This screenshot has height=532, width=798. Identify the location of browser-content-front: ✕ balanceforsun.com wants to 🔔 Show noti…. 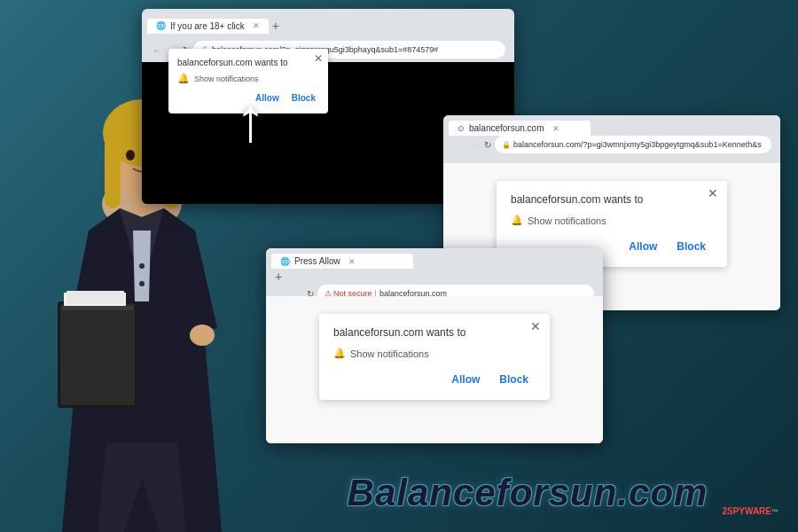
(434, 370).